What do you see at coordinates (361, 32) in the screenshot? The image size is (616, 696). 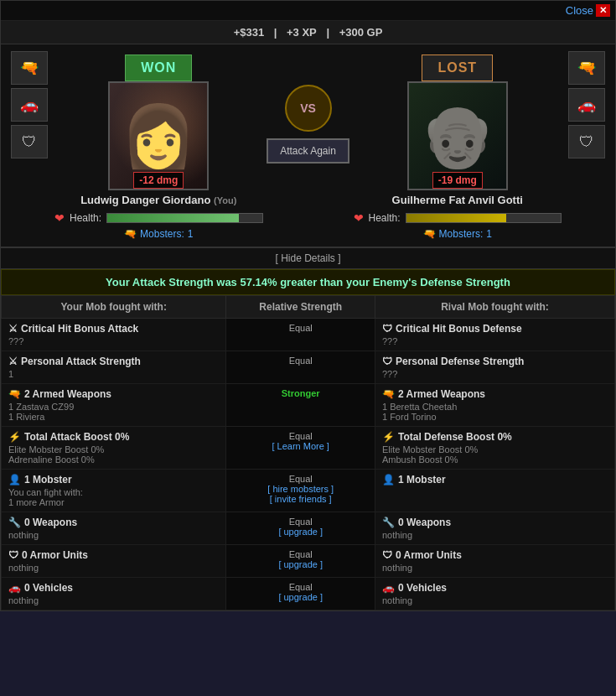 I see `gp-reward: +300 GP` at bounding box center [361, 32].